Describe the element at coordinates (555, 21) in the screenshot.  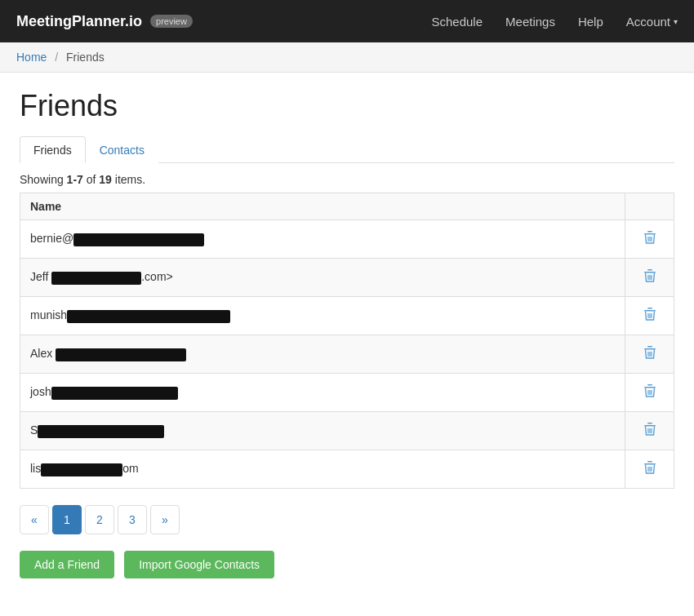
I see `navbar-links: Schedule Meetings Help Account ▾` at that location.